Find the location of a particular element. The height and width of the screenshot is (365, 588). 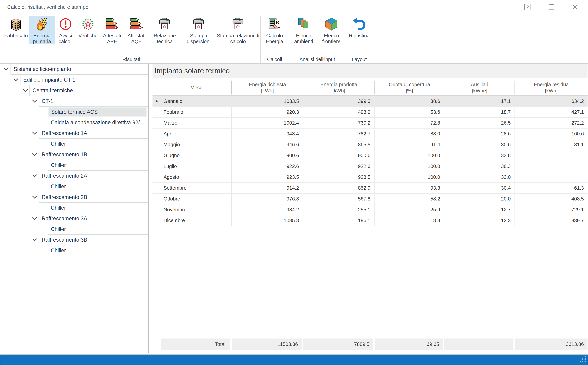

header-energia-richiesta: Energia richiesta [kWh] is located at coordinates (267, 87).